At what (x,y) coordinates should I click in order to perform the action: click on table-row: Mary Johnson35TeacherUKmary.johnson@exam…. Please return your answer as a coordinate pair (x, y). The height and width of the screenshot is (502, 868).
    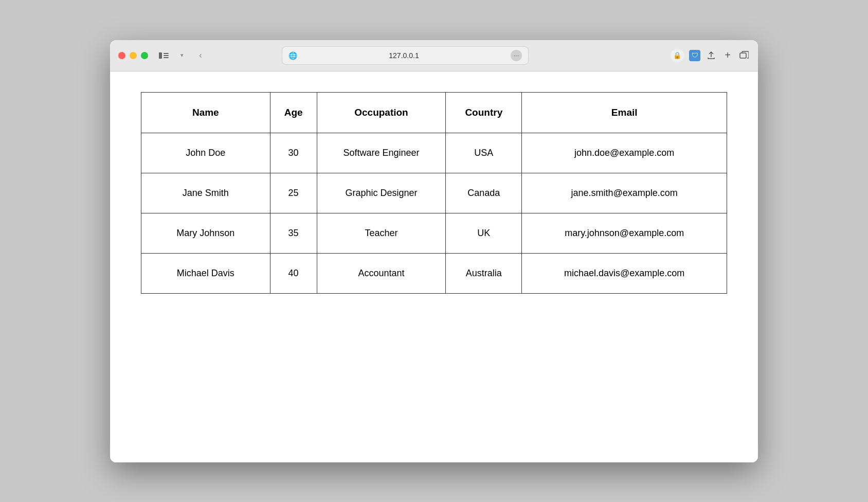
    Looking at the image, I should click on (434, 233).